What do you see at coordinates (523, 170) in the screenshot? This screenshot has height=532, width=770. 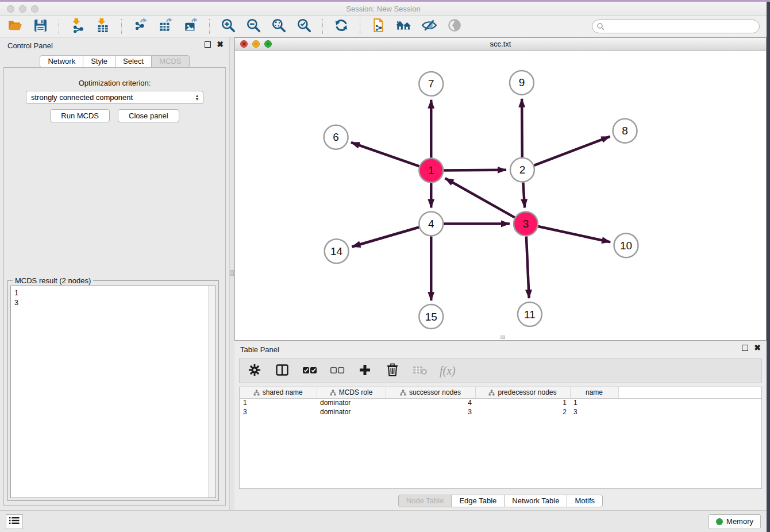 I see `graph-node-label-2: 2` at bounding box center [523, 170].